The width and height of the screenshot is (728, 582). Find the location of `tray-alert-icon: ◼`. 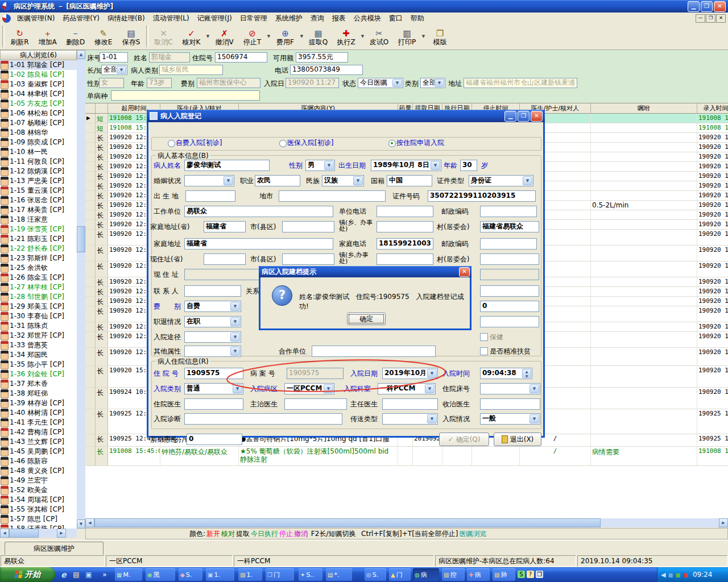

tray-alert-icon: ◼ is located at coordinates (686, 575).